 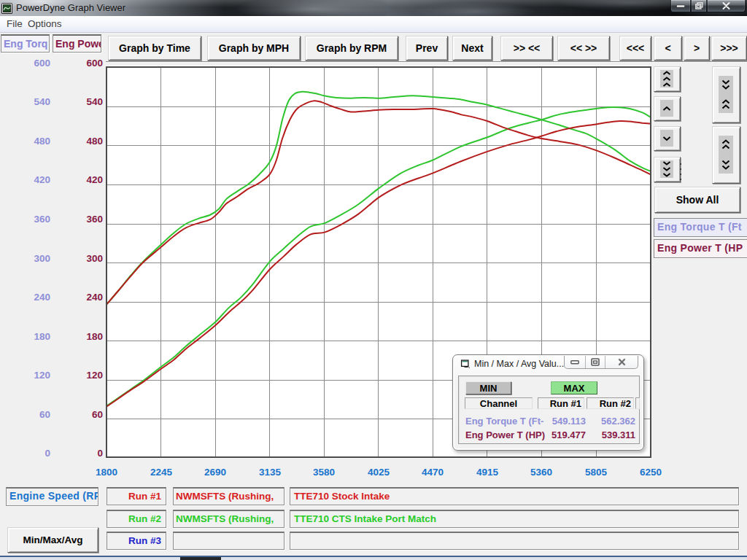 What do you see at coordinates (595, 362) in the screenshot?
I see `minmax-maximize-button-shape-shape` at bounding box center [595, 362].